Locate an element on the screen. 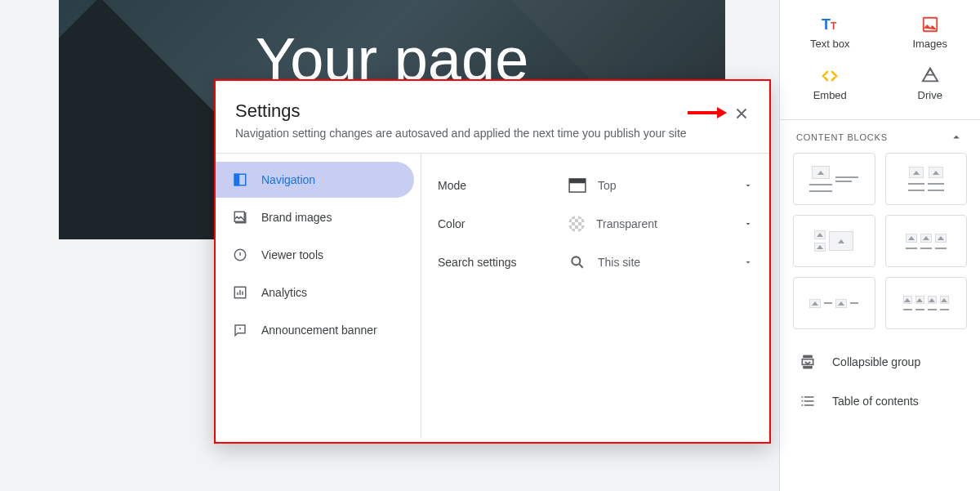  color-dropdown: Transparent is located at coordinates (661, 224).